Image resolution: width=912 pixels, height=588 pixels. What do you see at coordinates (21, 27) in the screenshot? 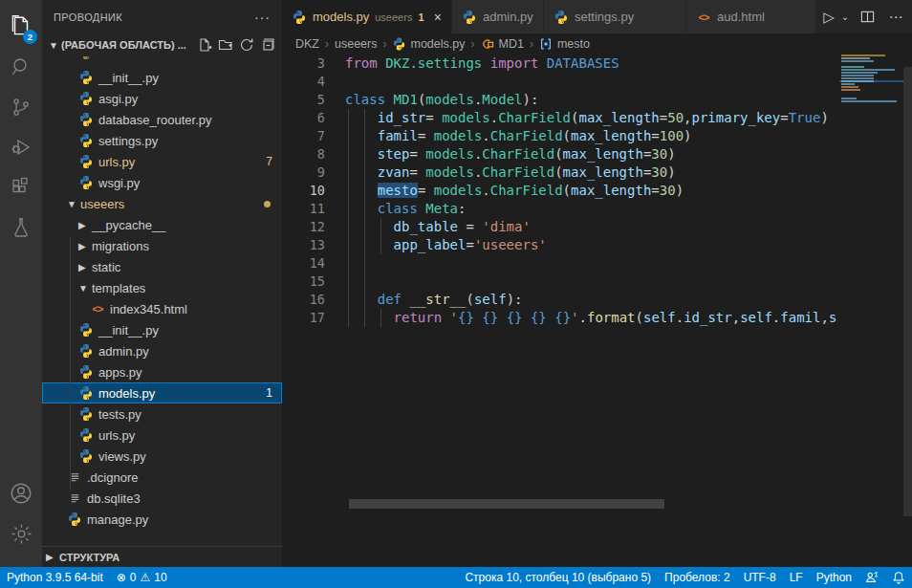
I see `explorer-icon: 2` at bounding box center [21, 27].